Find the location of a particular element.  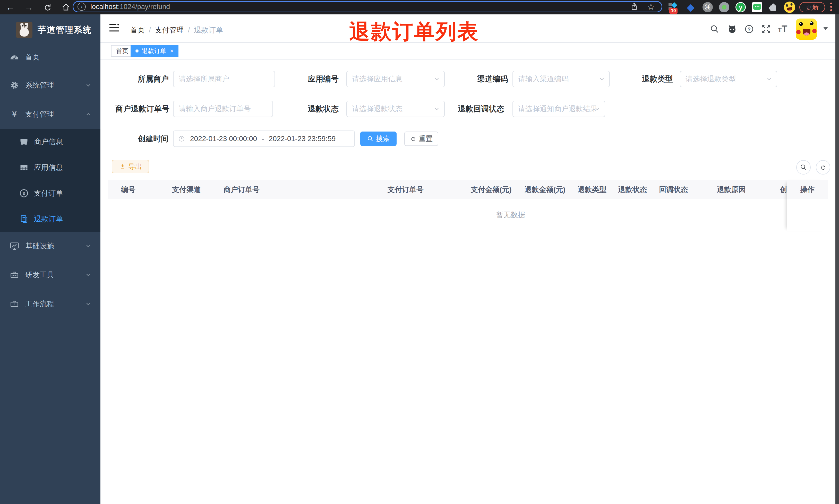

header-search-icon is located at coordinates (715, 29).